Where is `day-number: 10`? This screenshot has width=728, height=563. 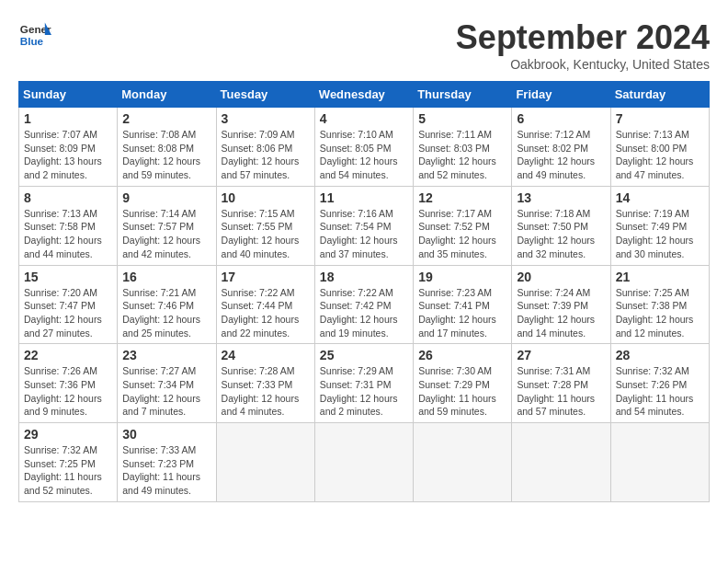
day-number: 10 is located at coordinates (266, 198).